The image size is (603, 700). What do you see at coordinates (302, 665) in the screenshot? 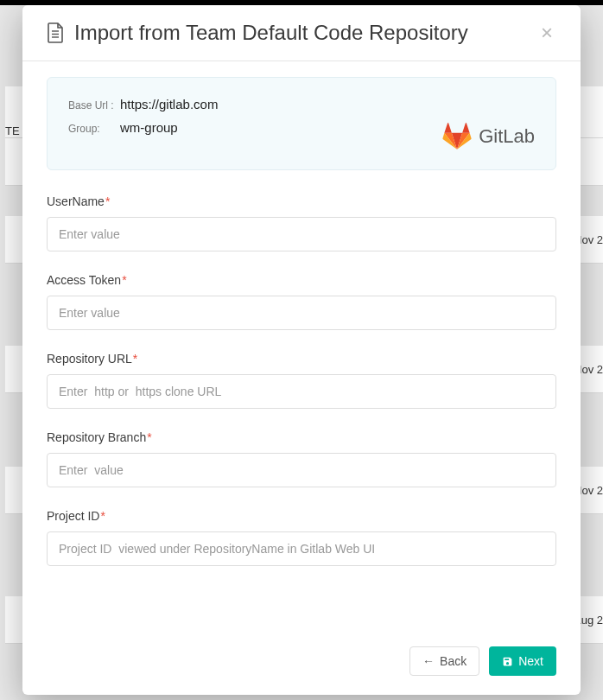
I see `modal-footer: ← Back Next` at bounding box center [302, 665].